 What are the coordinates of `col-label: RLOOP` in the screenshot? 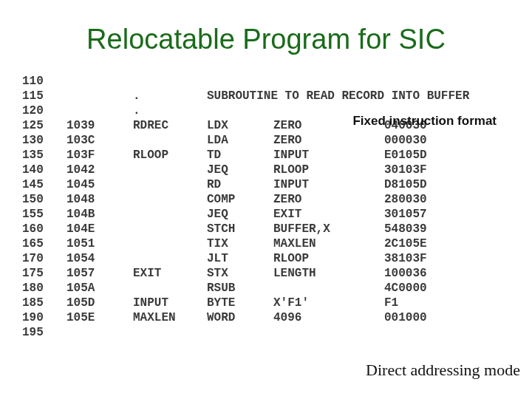 It's located at (170, 155).